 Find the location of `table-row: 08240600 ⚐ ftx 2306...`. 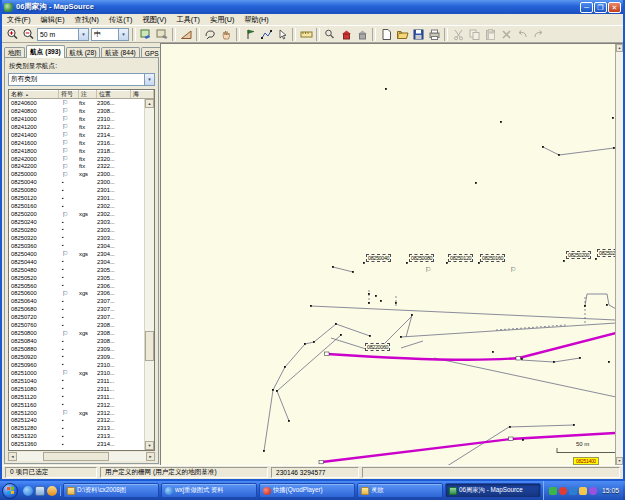

table-row: 08240600 ⚐ ftx 2306... is located at coordinates (76, 103).